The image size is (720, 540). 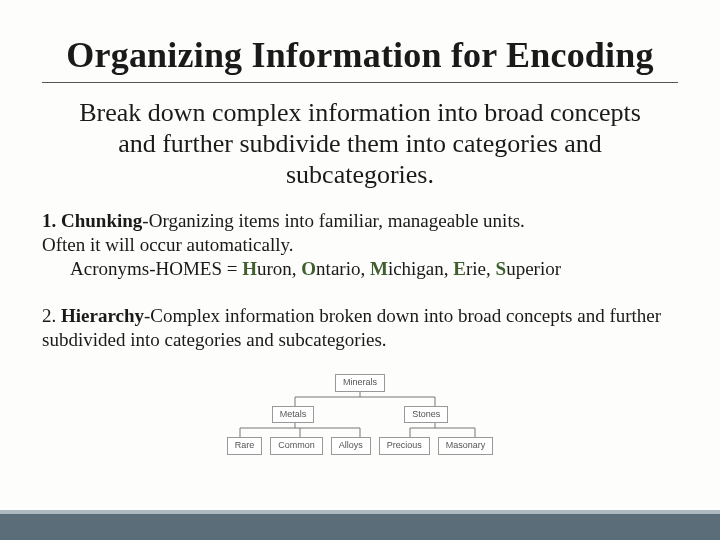 I want to click on acronym-label: Acronyms-HOMES =, so click(x=156, y=268).